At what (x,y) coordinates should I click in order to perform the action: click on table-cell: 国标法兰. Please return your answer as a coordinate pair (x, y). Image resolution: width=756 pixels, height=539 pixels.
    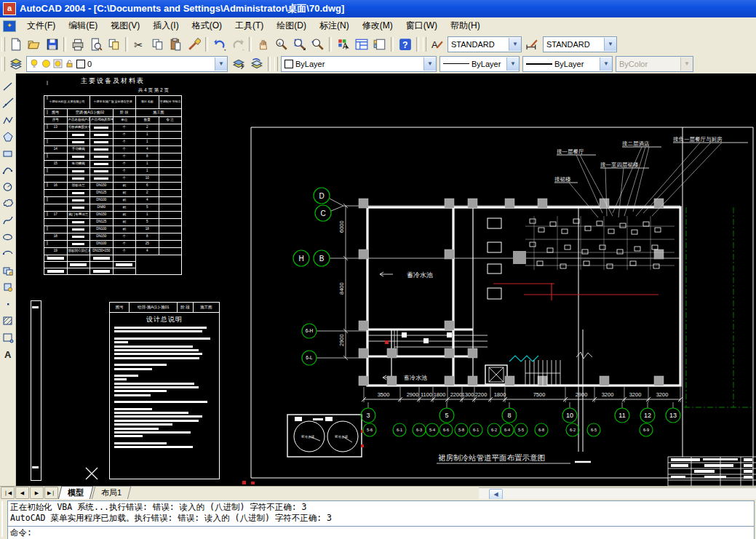
    Looking at the image, I should click on (79, 186).